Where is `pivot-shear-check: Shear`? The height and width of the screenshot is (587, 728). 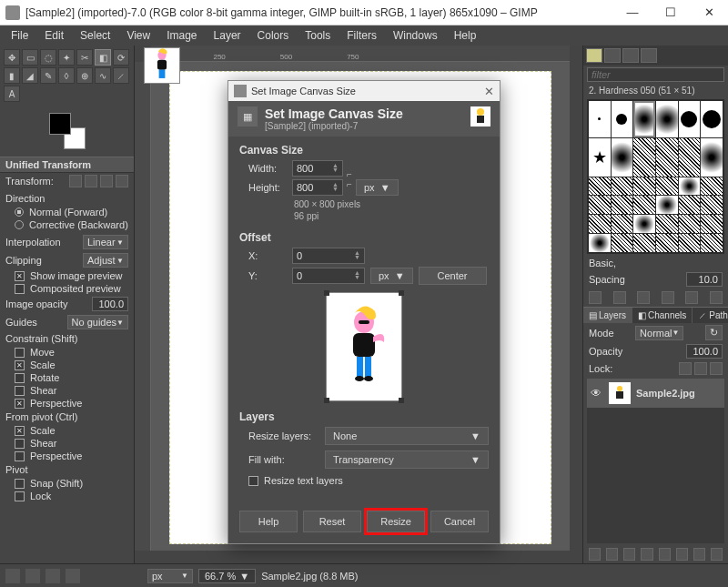
pivot-shear-check: Shear is located at coordinates (67, 443).